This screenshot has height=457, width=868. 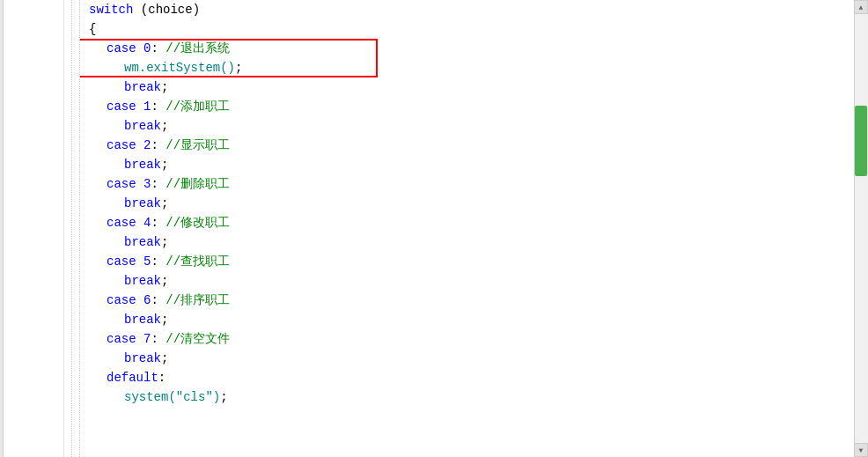 What do you see at coordinates (197, 184) in the screenshot?
I see `code-token: //删除职工` at bounding box center [197, 184].